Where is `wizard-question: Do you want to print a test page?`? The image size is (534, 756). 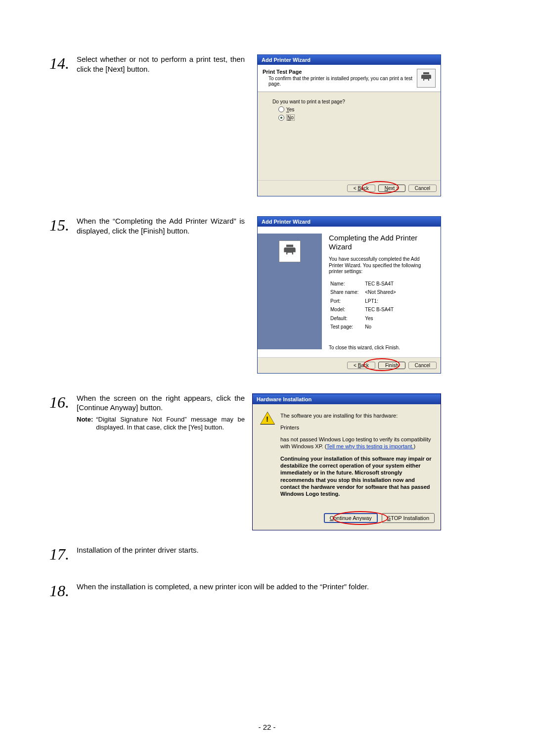 wizard-question: Do you want to print a test page? is located at coordinates (349, 102).